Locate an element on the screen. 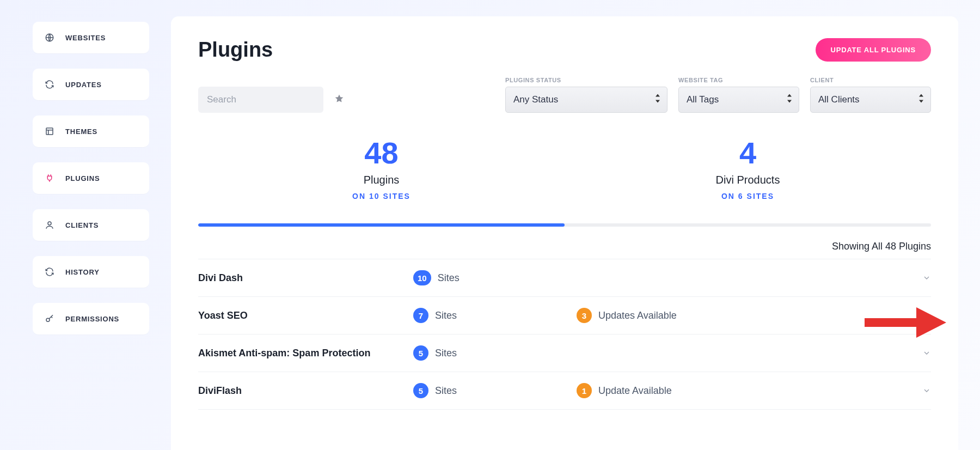 The height and width of the screenshot is (450, 980). status-select-value: Any Status is located at coordinates (536, 100).